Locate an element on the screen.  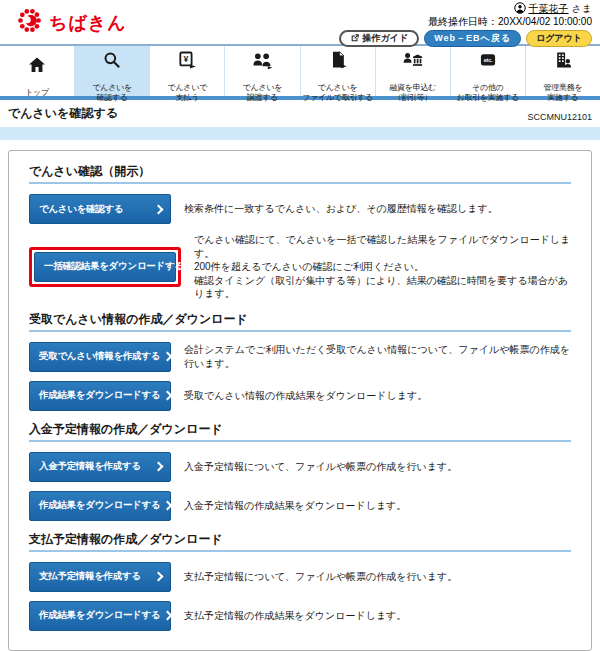
page-title-bar: でんさいを確認する SCCMNU12101 is located at coordinates (300, 112).